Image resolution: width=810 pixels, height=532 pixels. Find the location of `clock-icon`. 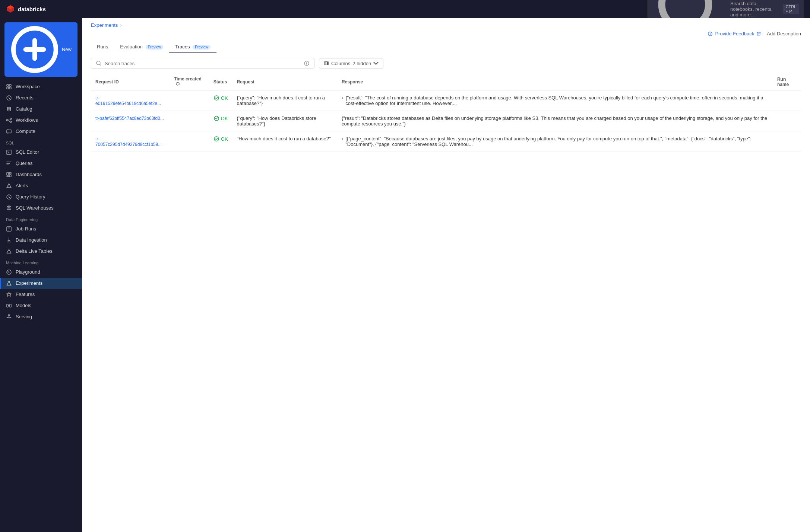

clock-icon is located at coordinates (9, 98).